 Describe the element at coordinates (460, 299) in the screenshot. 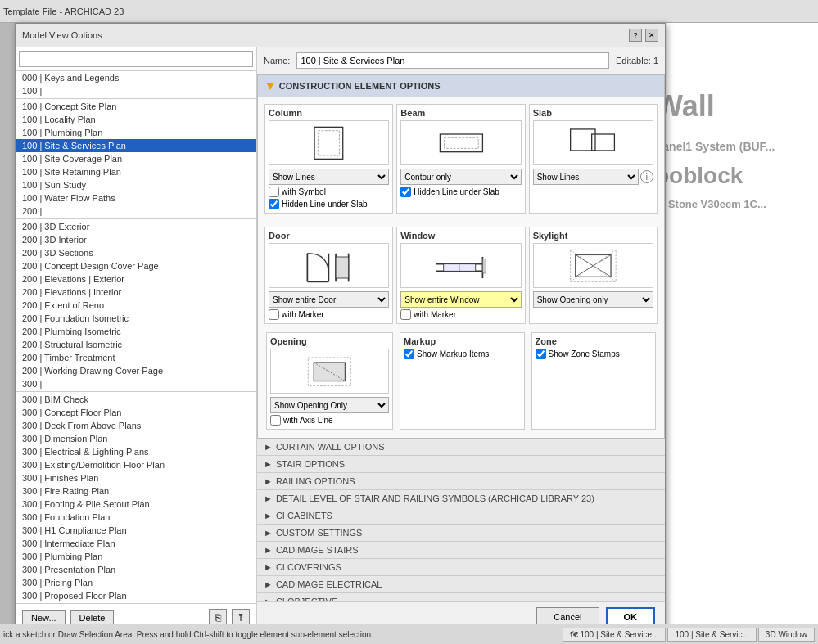

I see `window-select: Show entire Window Show Opening only Sho…` at that location.